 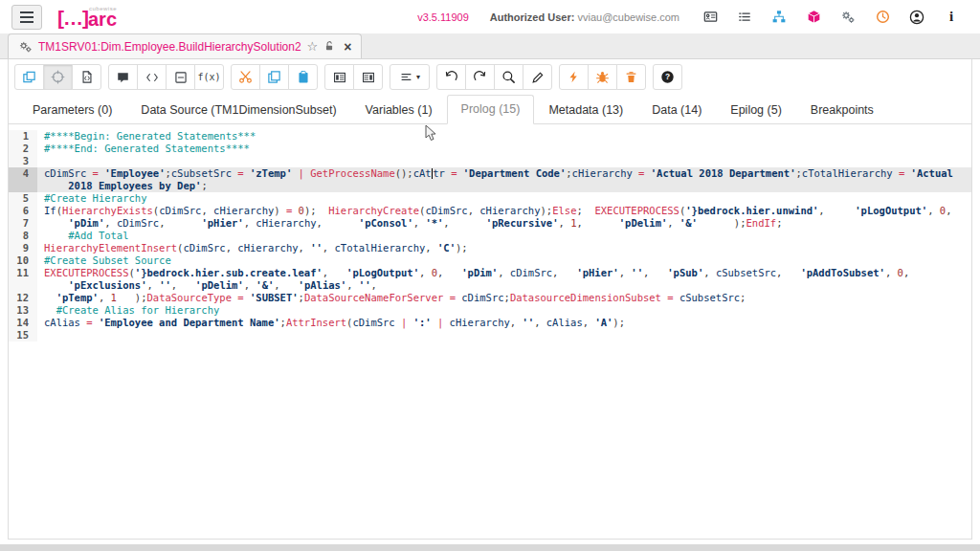 I want to click on code-text: #Create Hierarchy, so click(x=504, y=199).